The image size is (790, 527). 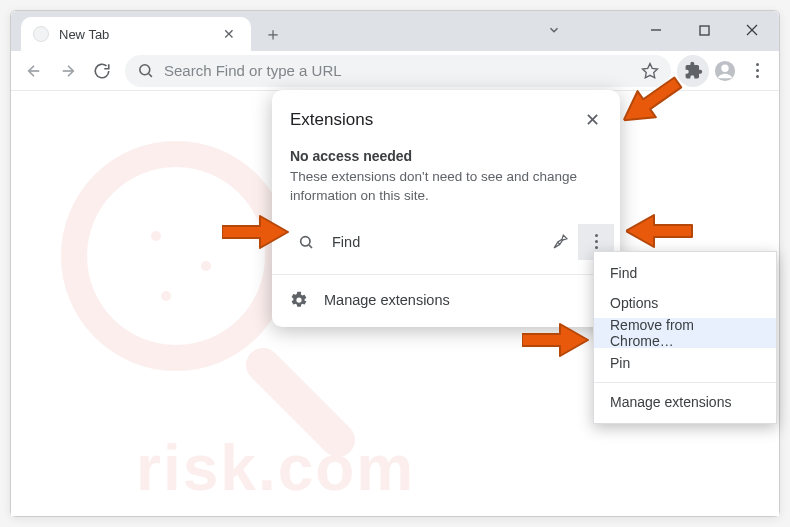 I want to click on watermark-text: risk.com, so click(x=276, y=468).